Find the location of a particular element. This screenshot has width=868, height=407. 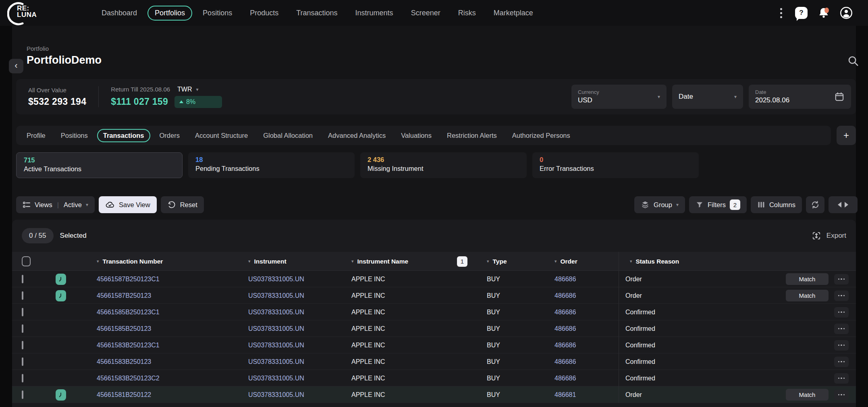

card-error-transactions: 0 Error Transactions is located at coordinates (616, 165).